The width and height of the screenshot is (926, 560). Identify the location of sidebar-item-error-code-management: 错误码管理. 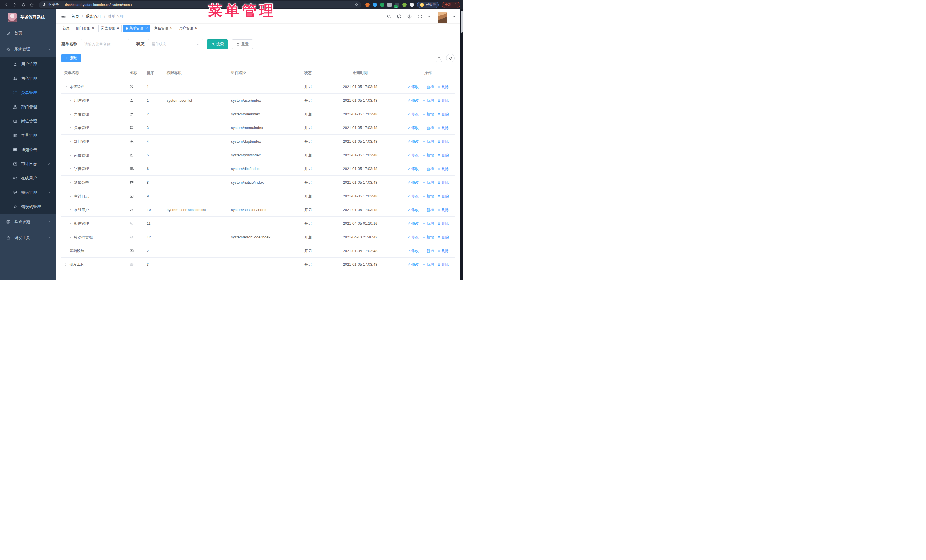
(28, 207).